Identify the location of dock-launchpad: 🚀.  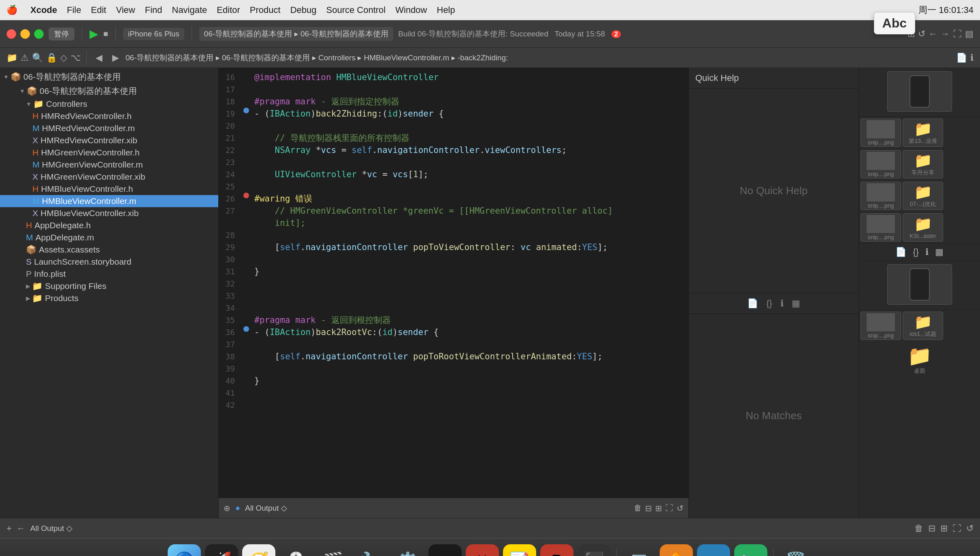
(222, 550).